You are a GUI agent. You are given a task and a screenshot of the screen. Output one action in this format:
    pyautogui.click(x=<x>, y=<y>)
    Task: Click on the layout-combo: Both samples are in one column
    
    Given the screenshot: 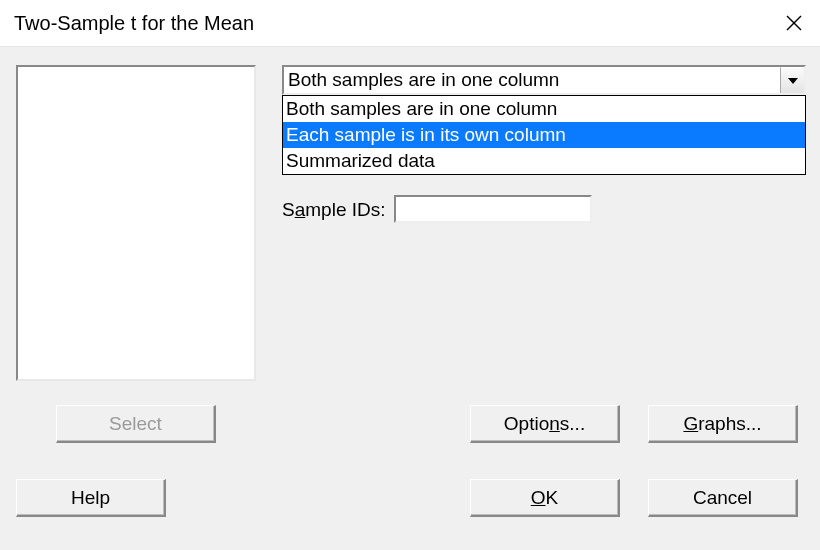 What is the action you would take?
    pyautogui.click(x=544, y=80)
    